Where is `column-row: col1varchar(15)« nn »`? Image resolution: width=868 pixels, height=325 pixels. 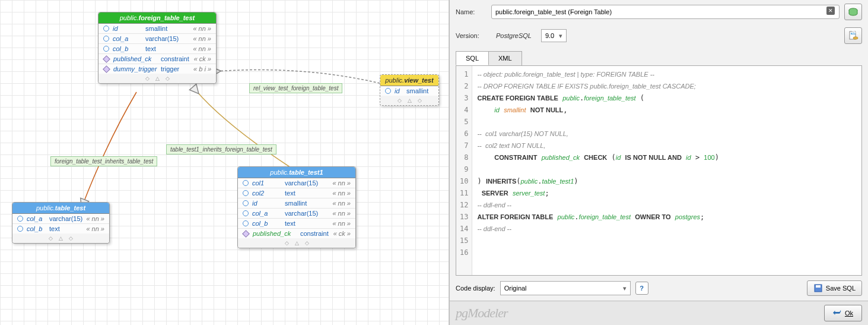
column-row: col1varchar(15)« nn » is located at coordinates (297, 183).